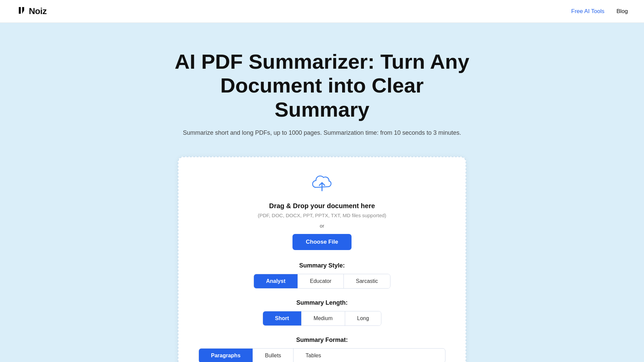  What do you see at coordinates (367, 281) in the screenshot?
I see `summary-style-sarcastic: Sarcastic` at bounding box center [367, 281].